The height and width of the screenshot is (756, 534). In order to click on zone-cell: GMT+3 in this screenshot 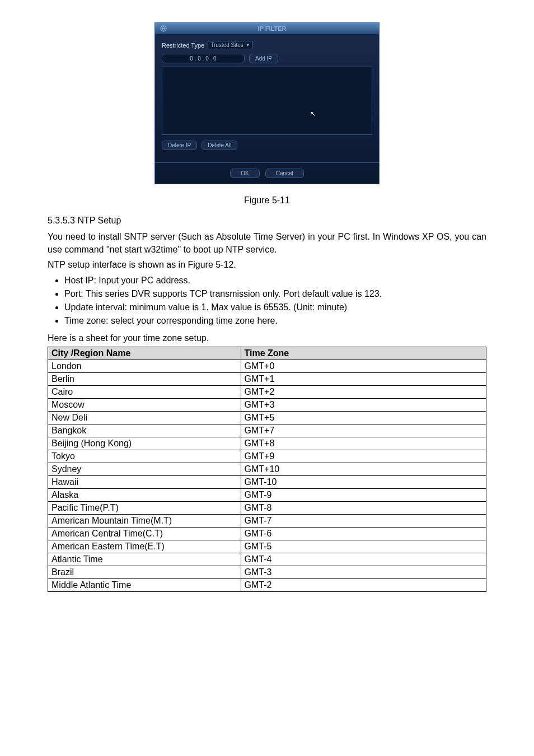, I will do `click(363, 404)`.